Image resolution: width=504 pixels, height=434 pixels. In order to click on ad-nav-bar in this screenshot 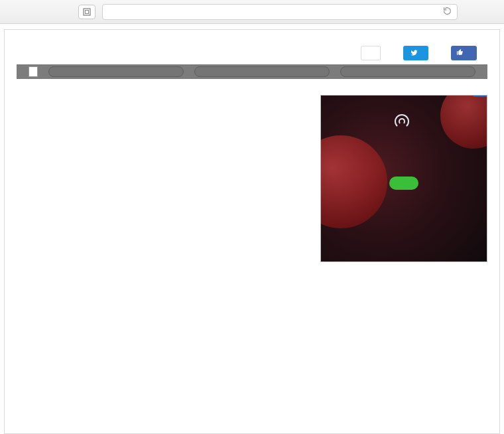, I will do `click(252, 72)`.